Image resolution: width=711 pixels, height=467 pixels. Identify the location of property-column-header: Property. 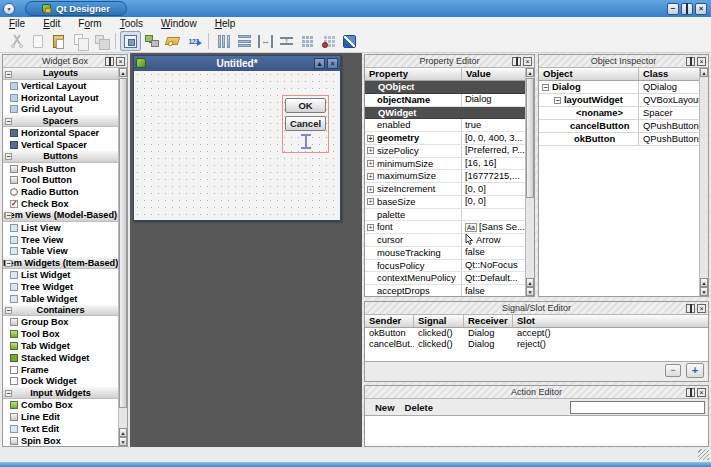
(414, 74).